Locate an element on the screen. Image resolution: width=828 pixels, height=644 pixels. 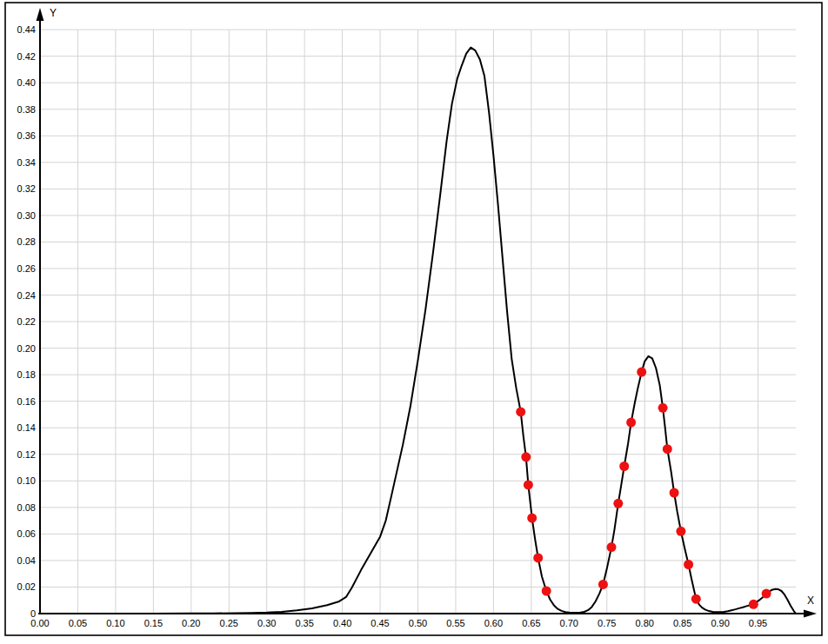
y-tick-label: 0.18 is located at coordinates (26, 375).